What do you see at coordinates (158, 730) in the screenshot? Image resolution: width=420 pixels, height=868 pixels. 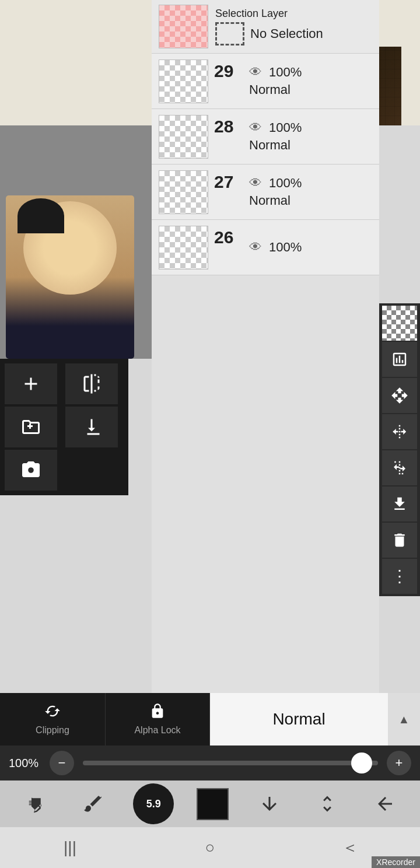 I see `alpha-lock-label: Alpha Lock` at bounding box center [158, 730].